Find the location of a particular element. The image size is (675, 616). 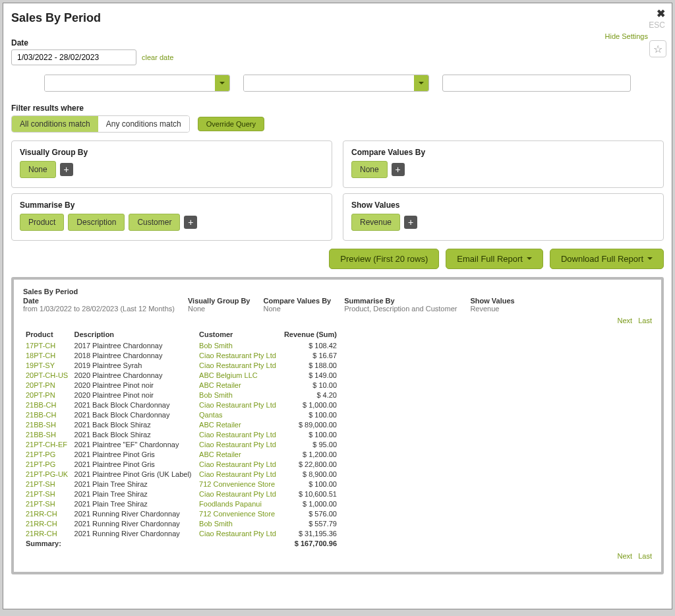

table-row: 21BB-SH2021 Back Block ShirazABC Retaile… is located at coordinates (181, 425).